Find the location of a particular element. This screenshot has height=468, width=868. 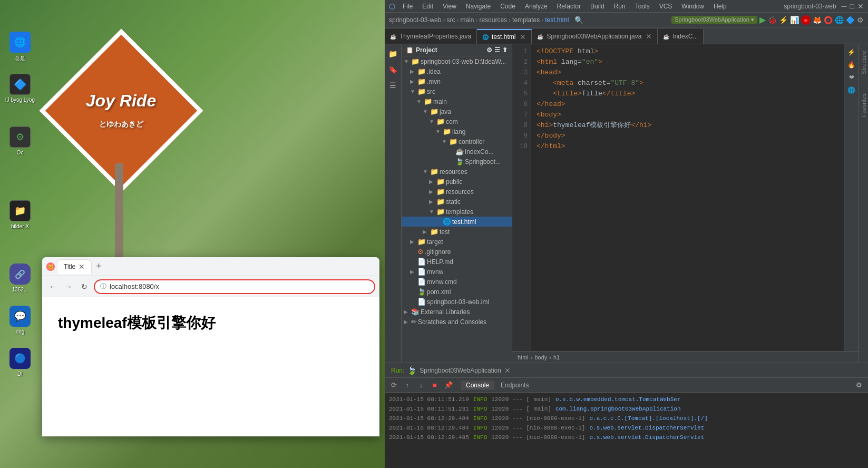

menu-refactor: Refactor is located at coordinates (569, 6).